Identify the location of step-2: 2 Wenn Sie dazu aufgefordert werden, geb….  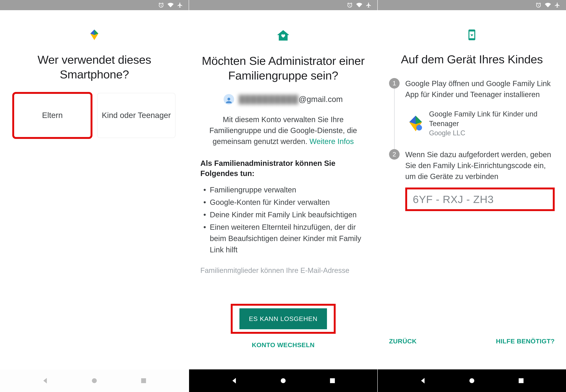
(472, 180).